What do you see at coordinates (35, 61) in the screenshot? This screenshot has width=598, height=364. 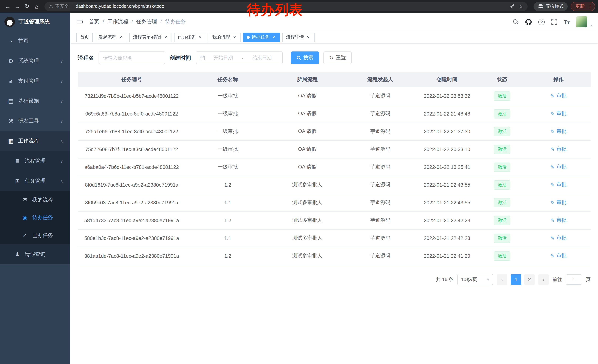 I see `sidebar-item-system: ⚙ 系统管理 ∨` at bounding box center [35, 61].